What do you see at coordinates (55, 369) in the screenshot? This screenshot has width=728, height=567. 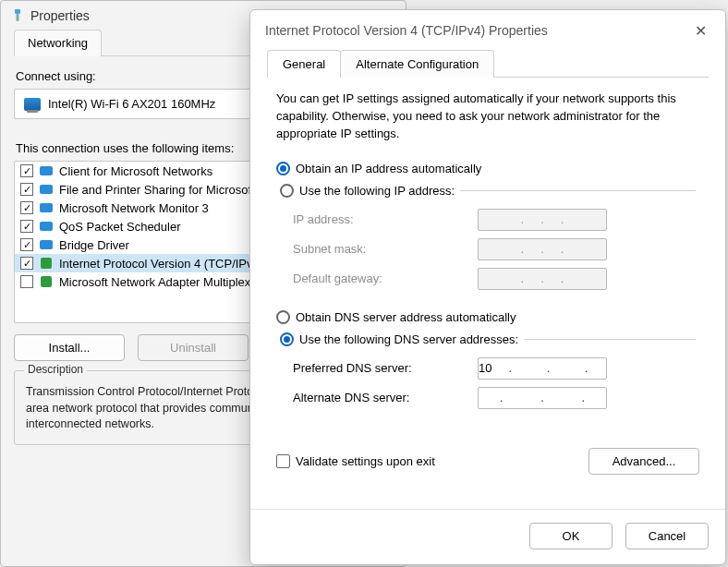 I see `description-legend: Description` at bounding box center [55, 369].